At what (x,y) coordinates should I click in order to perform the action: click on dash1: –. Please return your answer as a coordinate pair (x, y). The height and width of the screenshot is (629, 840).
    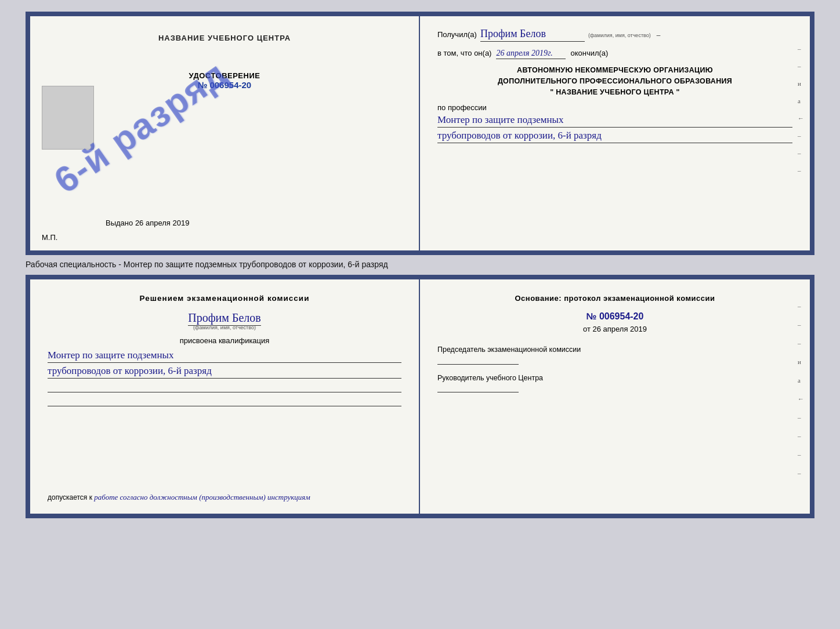
    Looking at the image, I should click on (659, 35).